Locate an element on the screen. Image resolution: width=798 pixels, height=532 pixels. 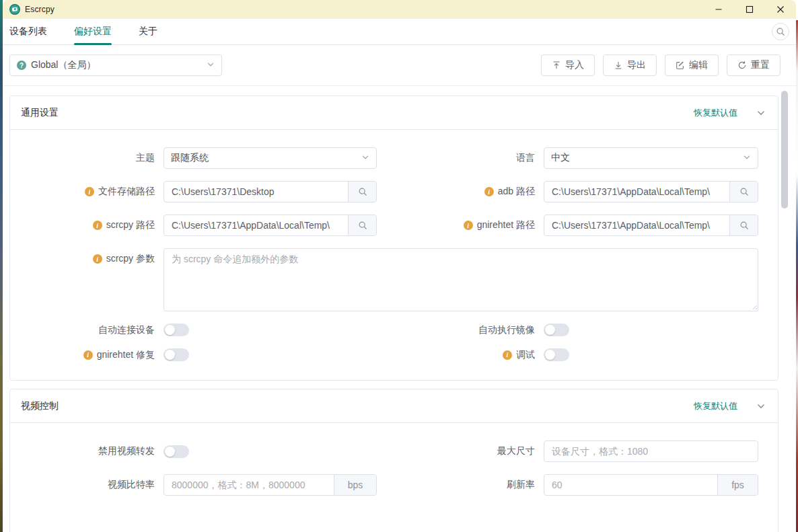
scrcpy-args-label-cell: i scrcpy 参数 is located at coordinates (87, 259).